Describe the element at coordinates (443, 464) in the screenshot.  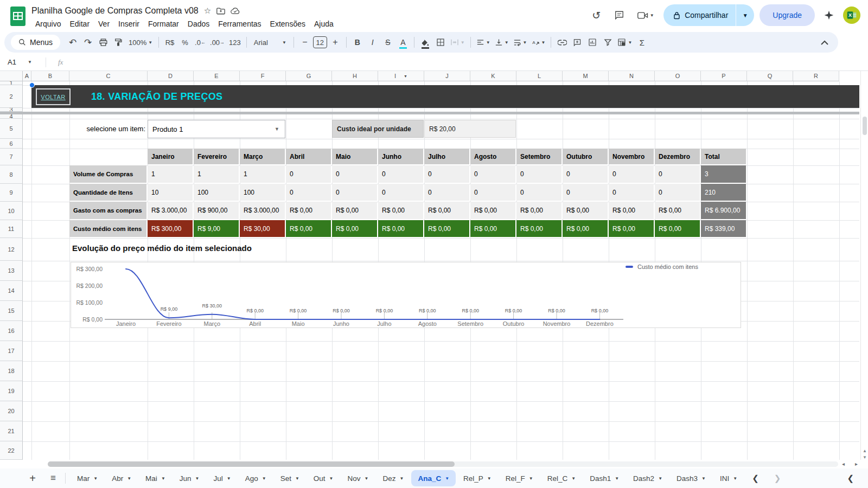
I see `horizontal-scrollbar-track` at that location.